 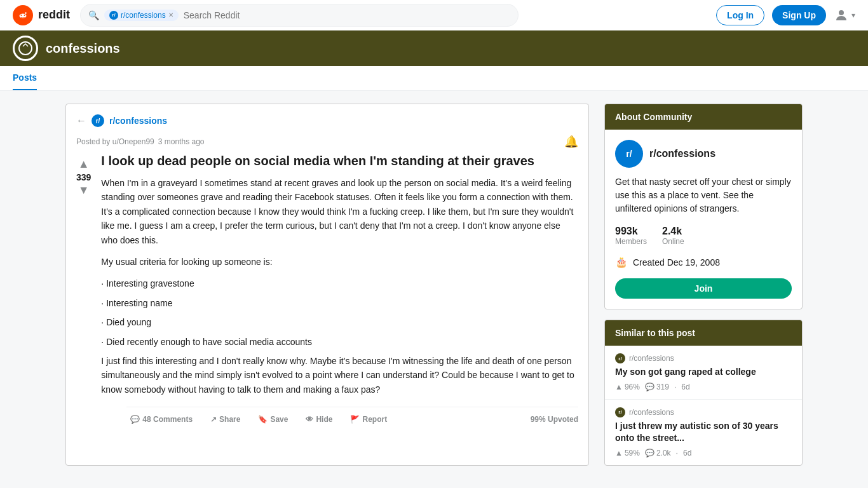 What do you see at coordinates (279, 419) in the screenshot?
I see `save-label: Save` at bounding box center [279, 419].